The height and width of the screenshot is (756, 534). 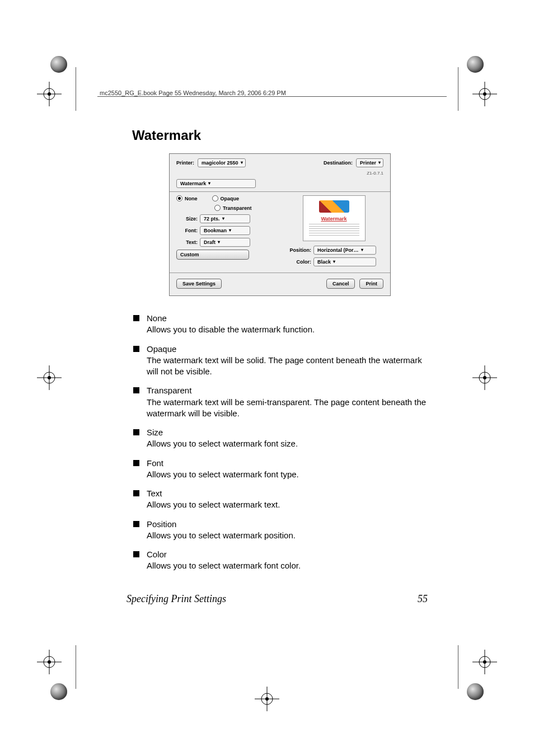 What do you see at coordinates (280, 561) in the screenshot?
I see `list-item: ColorAllows you to select watermark font…` at bounding box center [280, 561].